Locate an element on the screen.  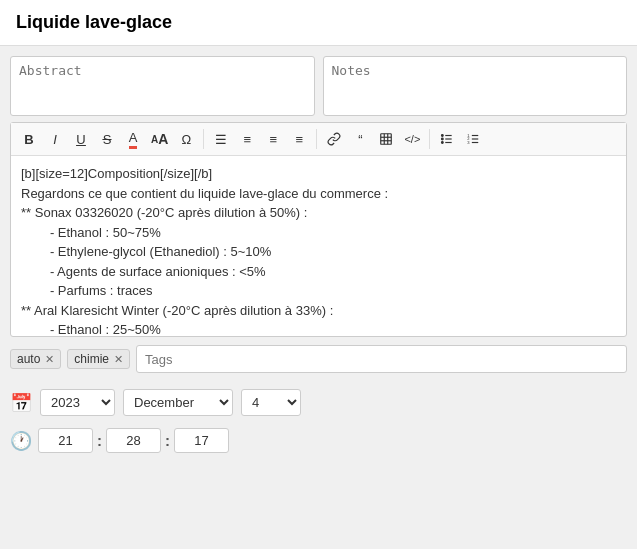
editor-line-2: Regardons ce que contient du liquide lav… is located at coordinates (318, 194).